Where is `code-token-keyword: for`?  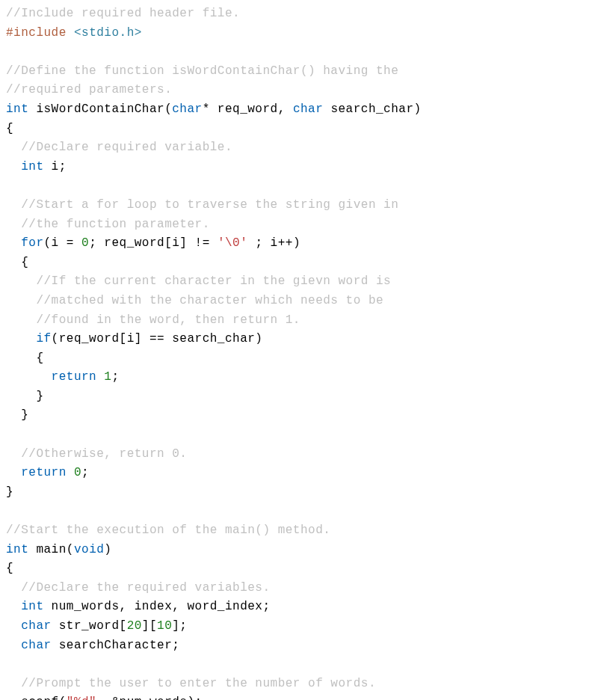
code-token-keyword: for is located at coordinates (32, 243).